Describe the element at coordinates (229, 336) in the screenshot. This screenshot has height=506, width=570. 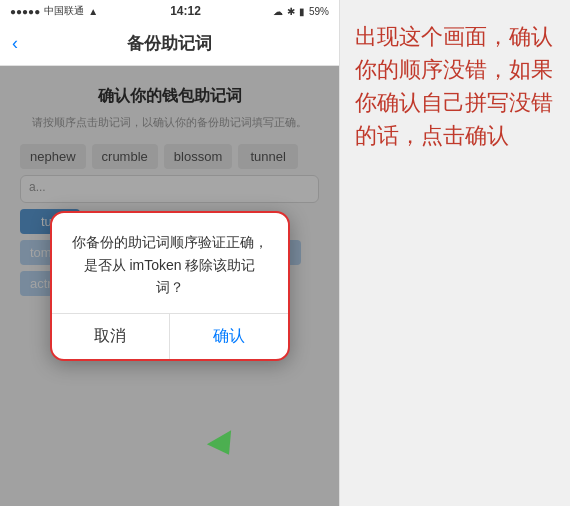
I see `dialog-confirm-button: 确认` at that location.